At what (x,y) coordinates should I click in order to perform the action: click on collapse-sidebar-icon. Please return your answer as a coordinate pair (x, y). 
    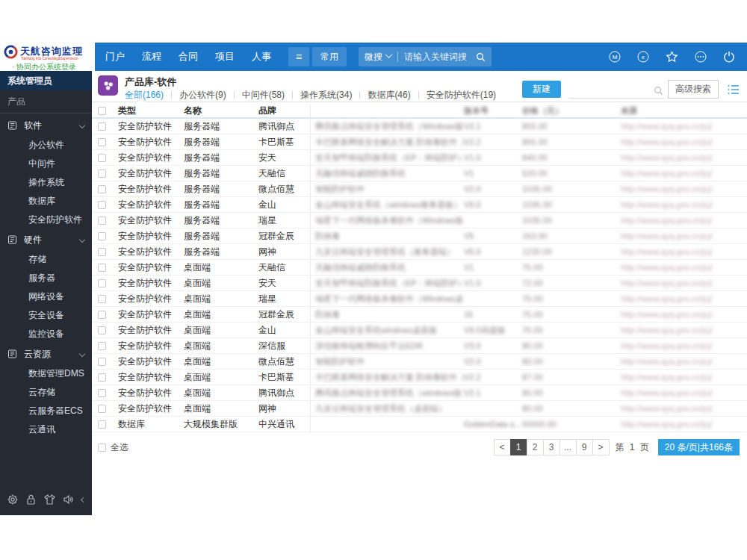
    Looking at the image, I should click on (84, 499).